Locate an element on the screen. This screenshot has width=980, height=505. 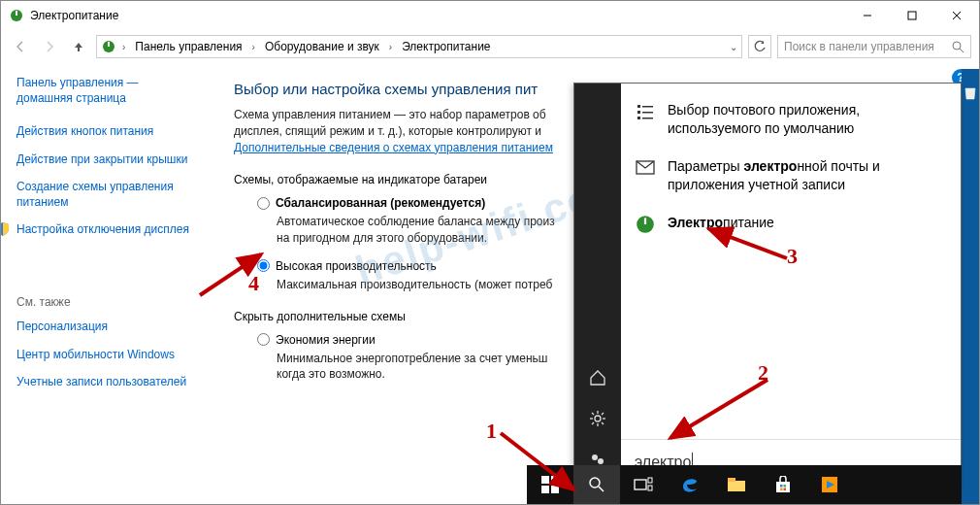
recycle-bin-icon is located at coordinates (970, 92).